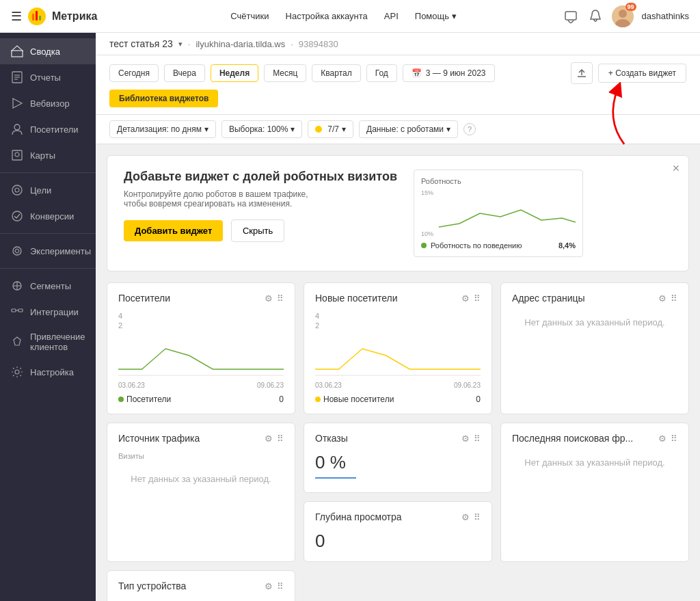  Describe the element at coordinates (274, 439) in the screenshot. I see `widget-traffic-actions: ⚙ ⠿` at that location.